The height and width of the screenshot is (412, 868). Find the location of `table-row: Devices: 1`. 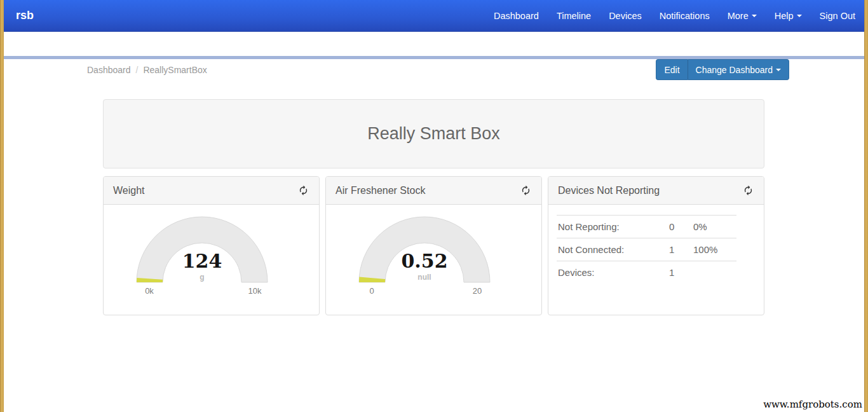

table-row: Devices: 1 is located at coordinates (647, 273).